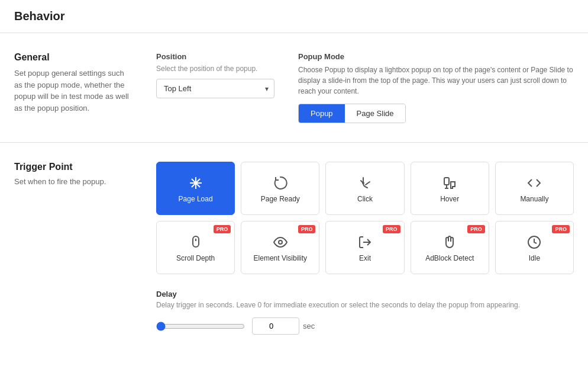  What do you see at coordinates (307, 229) in the screenshot?
I see `pro-badge-element-visibility: PRO` at bounding box center [307, 229].